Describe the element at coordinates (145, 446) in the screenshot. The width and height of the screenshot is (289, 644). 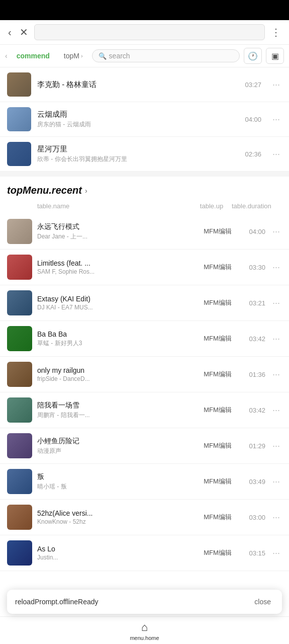
I see `recent-song-item: 小鲤鱼历险记 动漫原声 MFM编辑 01:29 ···` at that location.